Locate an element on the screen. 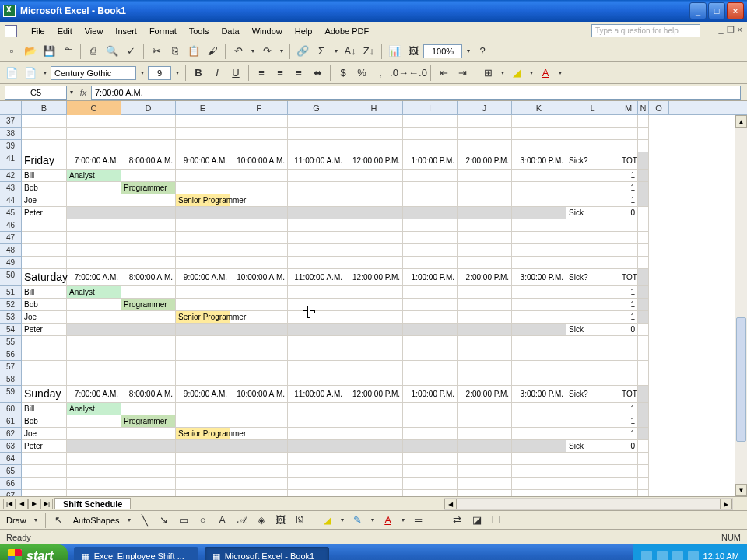 The image size is (747, 560). help-icon: ? is located at coordinates (482, 51).